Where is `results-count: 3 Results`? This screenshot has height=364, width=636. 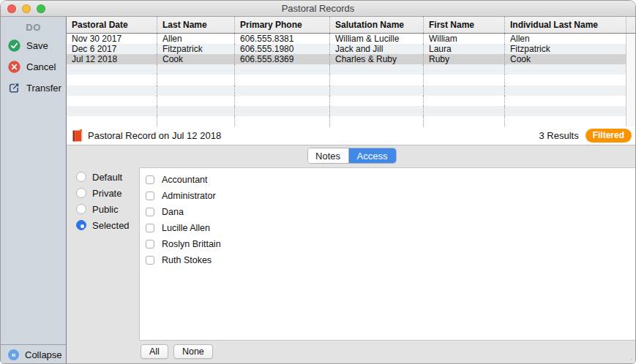
results-count: 3 Results is located at coordinates (558, 136).